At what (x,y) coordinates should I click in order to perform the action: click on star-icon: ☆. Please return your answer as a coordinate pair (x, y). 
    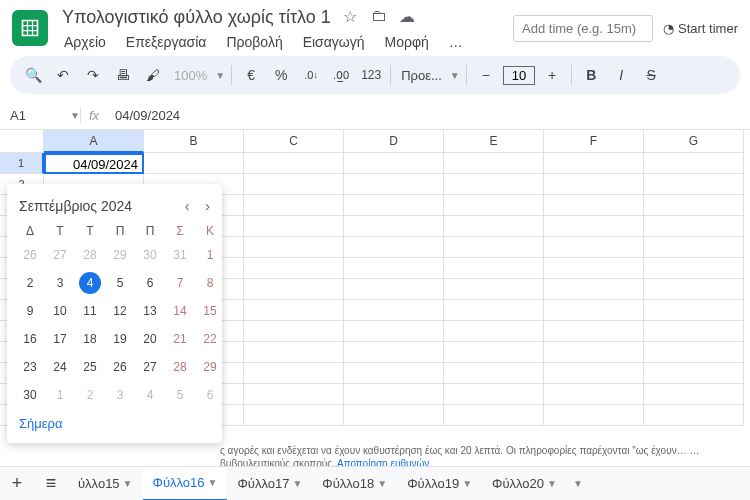
    Looking at the image, I should click on (353, 17).